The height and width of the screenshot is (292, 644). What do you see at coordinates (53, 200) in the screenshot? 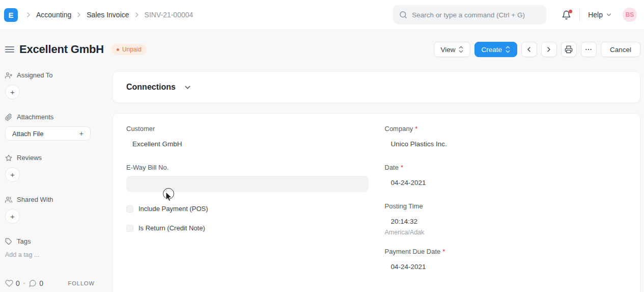
I see `shared-with-section: Shared With` at bounding box center [53, 200].